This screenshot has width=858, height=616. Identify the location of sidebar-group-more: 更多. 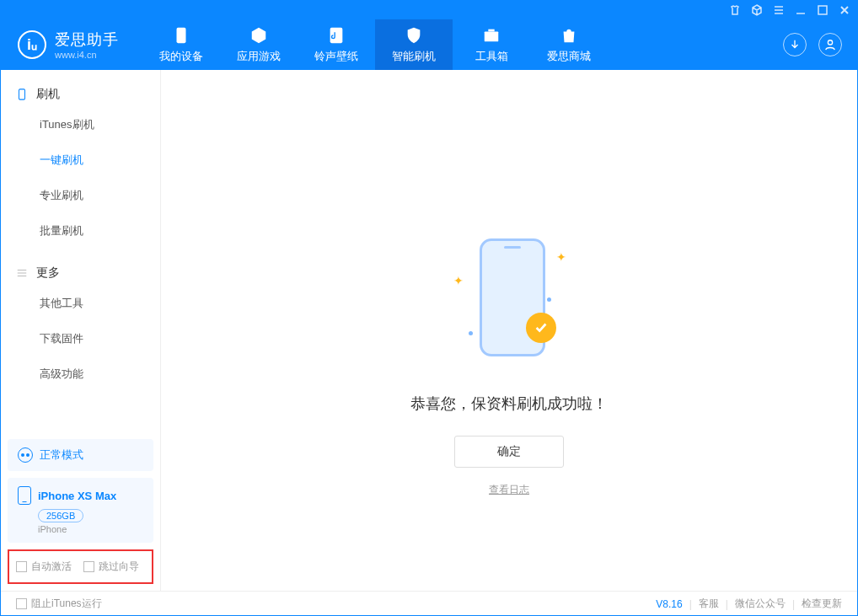
(81, 273).